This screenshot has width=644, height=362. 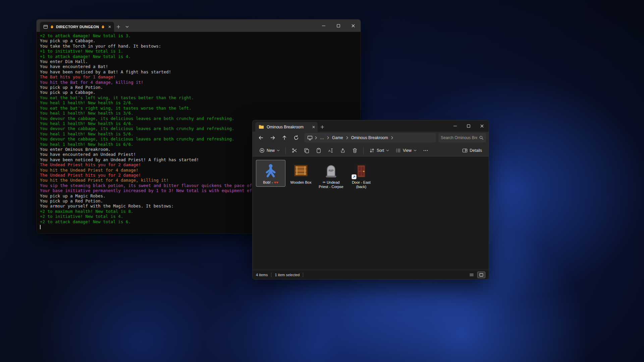 What do you see at coordinates (370, 138) in the screenshot?
I see `breadcrumb: … Game Ominous Breakroom` at bounding box center [370, 138].